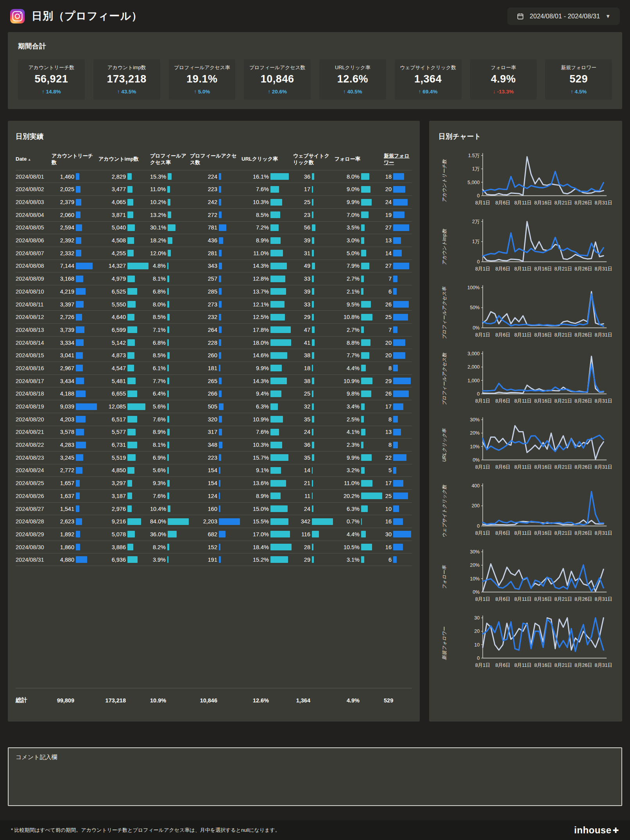 Image resolution: width=630 pixels, height=840 pixels. I want to click on column-header: 新規フォロワー, so click(398, 159).